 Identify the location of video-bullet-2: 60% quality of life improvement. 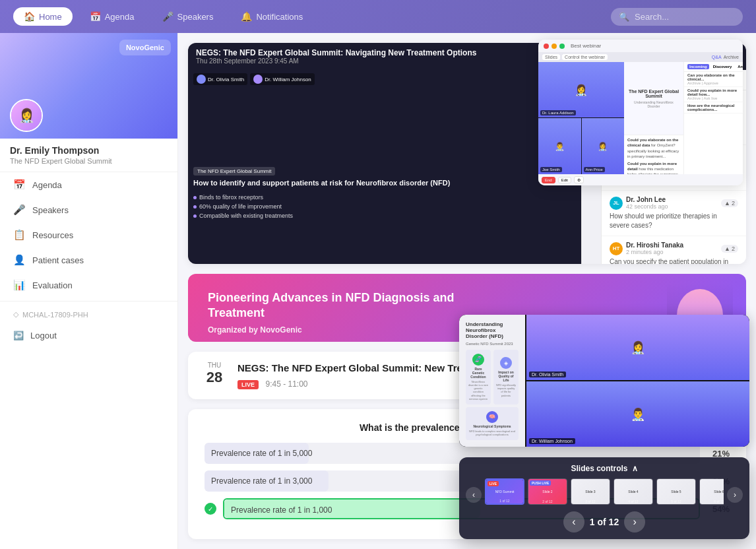
(385, 207).